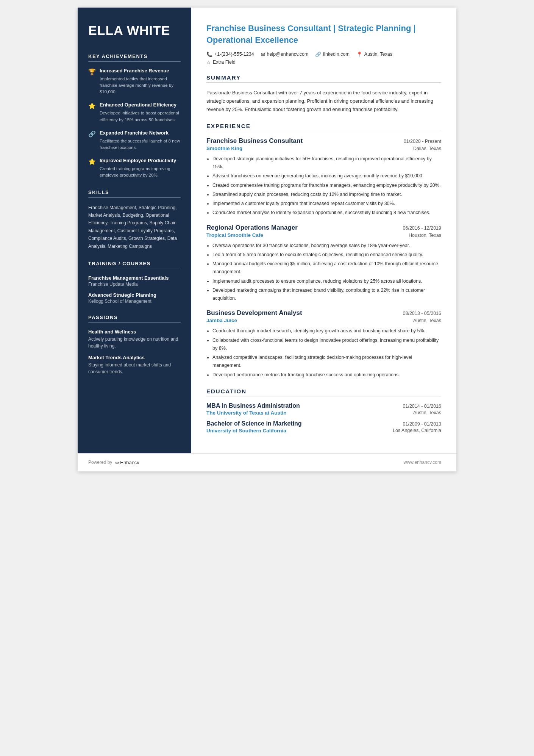 The width and height of the screenshot is (534, 756). Describe the element at coordinates (324, 62) in the screenshot. I see `extra-field: ☆ Extra Field` at that location.